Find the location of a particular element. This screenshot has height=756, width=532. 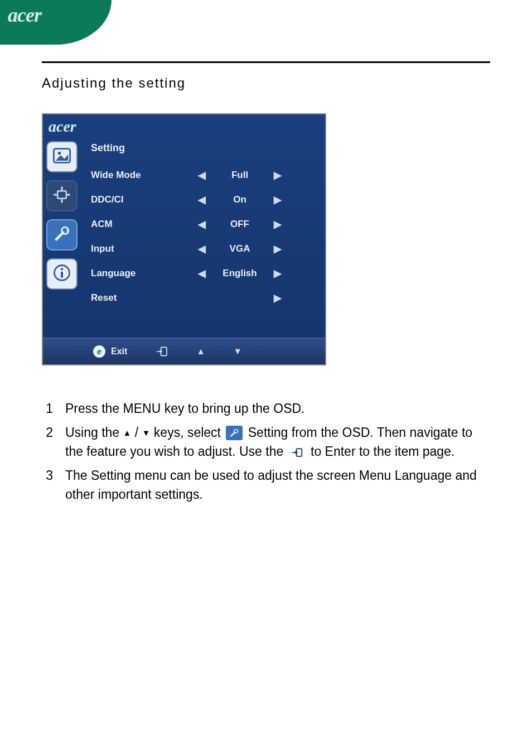

osd-row-value: English is located at coordinates (240, 273).